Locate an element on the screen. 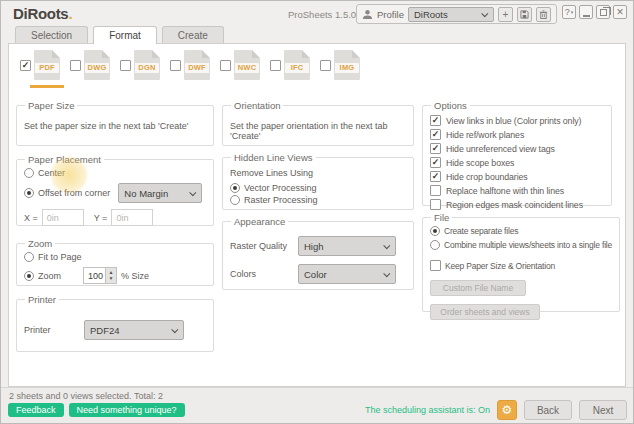 This screenshot has height=424, width=634. dwg-checkbox is located at coordinates (76, 66).